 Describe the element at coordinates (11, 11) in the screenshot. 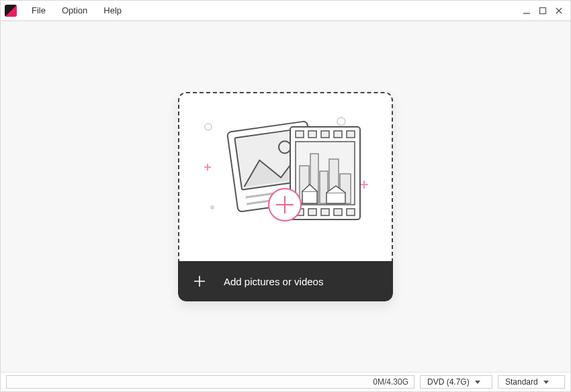

I see `app-icon` at that location.